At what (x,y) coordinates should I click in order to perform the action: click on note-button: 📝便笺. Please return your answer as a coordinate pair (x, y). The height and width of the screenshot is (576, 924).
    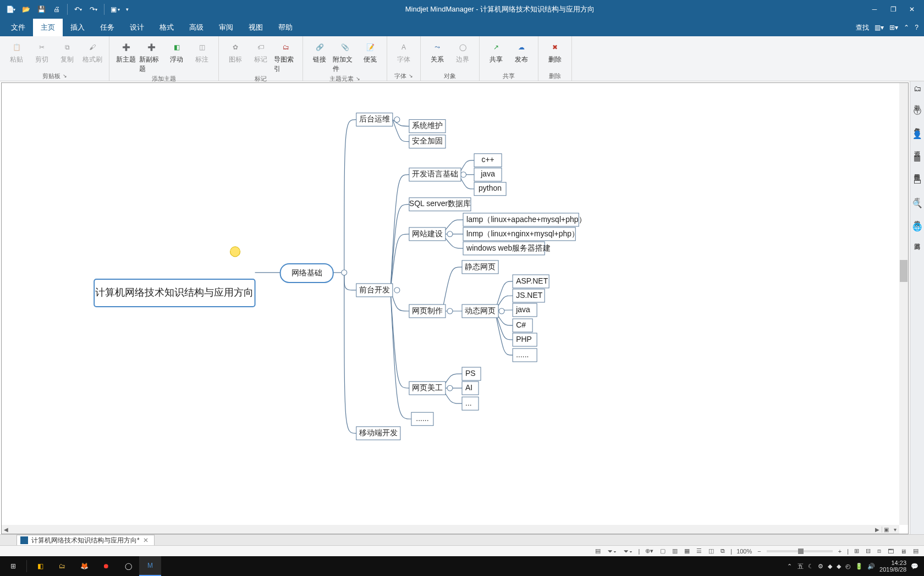
    Looking at the image, I should click on (370, 53).